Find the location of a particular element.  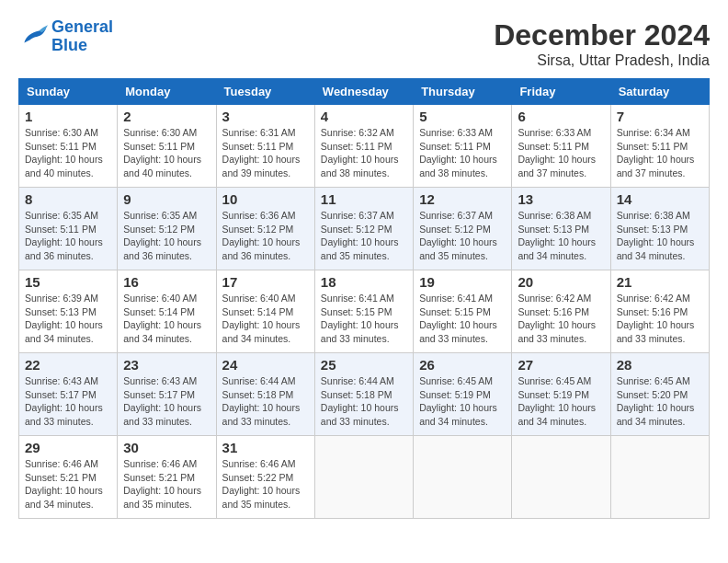

day-number: 10 is located at coordinates (266, 199).